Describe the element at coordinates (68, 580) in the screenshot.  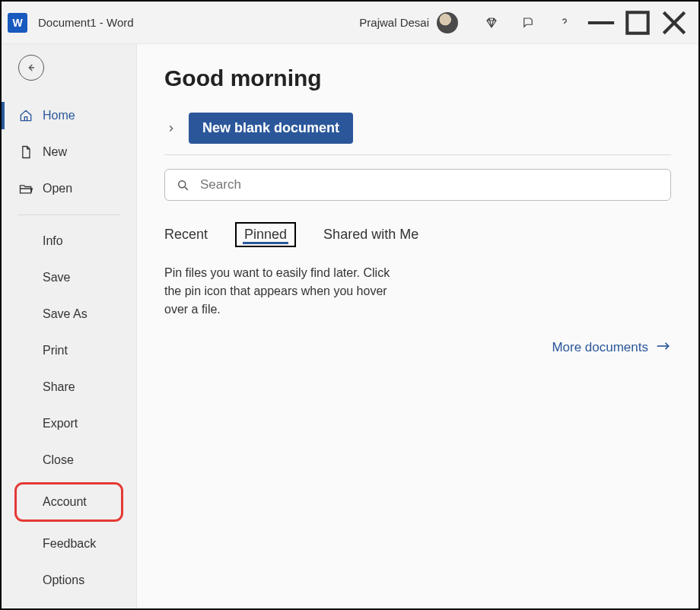
I see `sidebar-item-options: Options` at that location.